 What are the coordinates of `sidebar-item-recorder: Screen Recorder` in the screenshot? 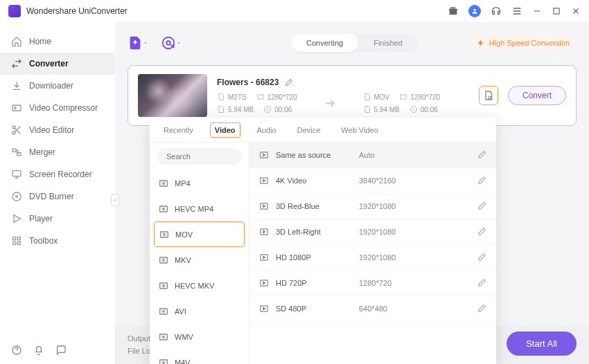 It's located at (58, 174).